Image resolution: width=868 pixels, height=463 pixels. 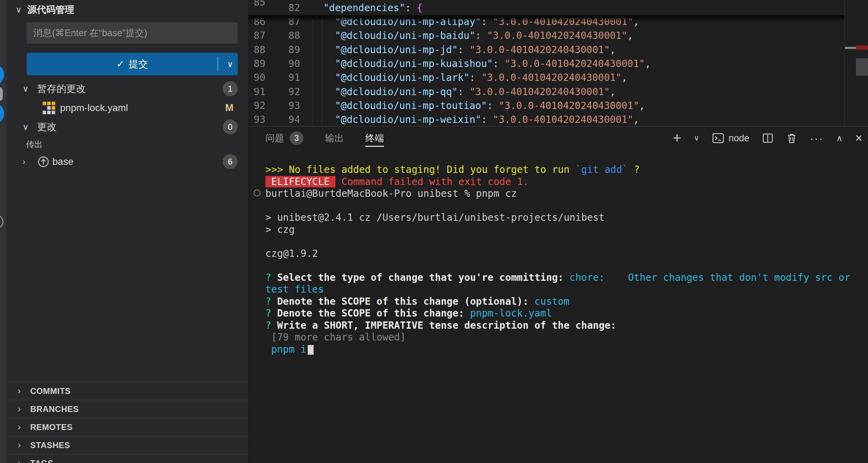 What do you see at coordinates (567, 230) in the screenshot?
I see `terminal-line: > czg` at bounding box center [567, 230].